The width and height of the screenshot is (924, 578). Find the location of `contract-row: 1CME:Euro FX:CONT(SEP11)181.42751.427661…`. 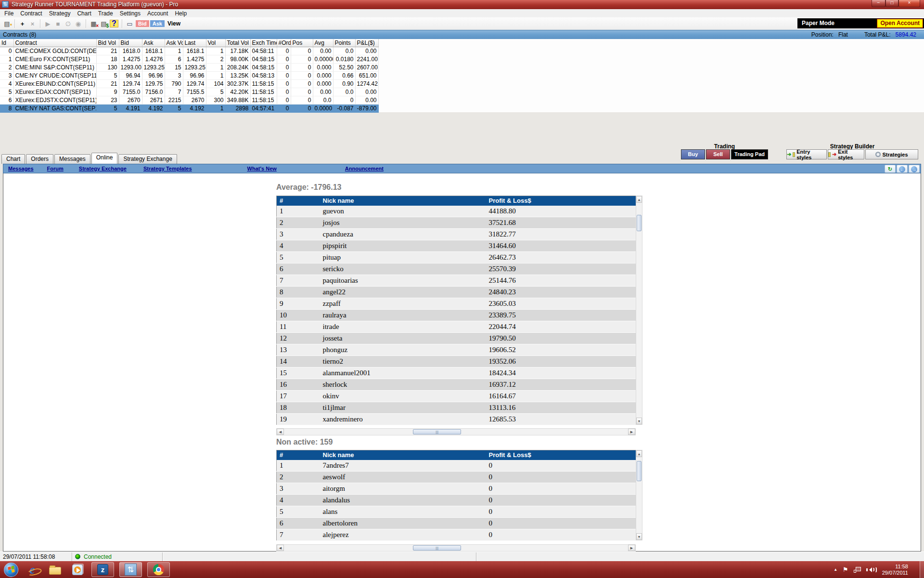

contract-row: 1CME:Euro FX:CONT(SEP11)181.42751.427661… is located at coordinates (189, 59).